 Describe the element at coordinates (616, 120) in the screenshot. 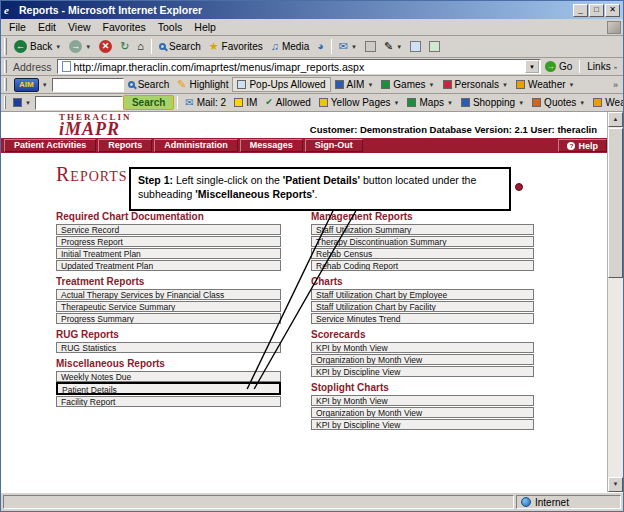

I see `scroll-up-button: ▲` at that location.